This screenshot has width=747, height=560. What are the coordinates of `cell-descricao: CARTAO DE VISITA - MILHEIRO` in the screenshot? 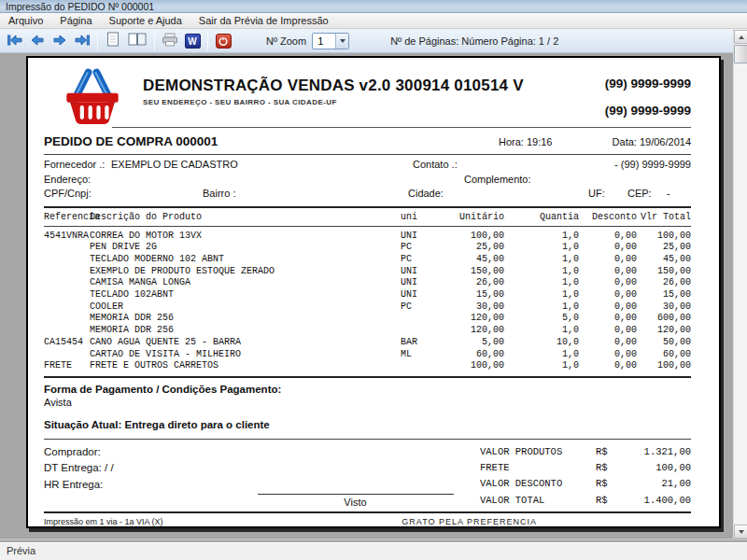 It's located at (245, 355).